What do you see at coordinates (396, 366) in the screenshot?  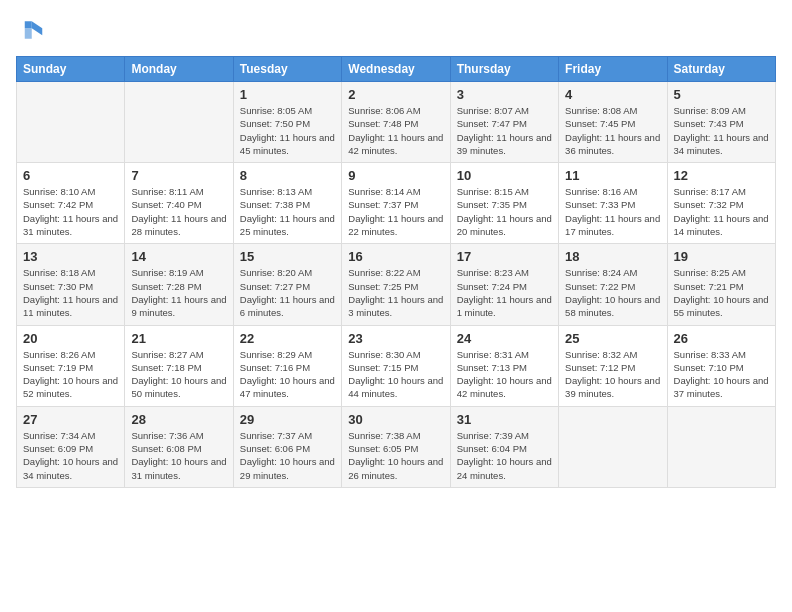 I see `calendar-week-row: 20Sunrise: 8:26 AM Sunset: 7:19 PM Dayli…` at bounding box center [396, 366].